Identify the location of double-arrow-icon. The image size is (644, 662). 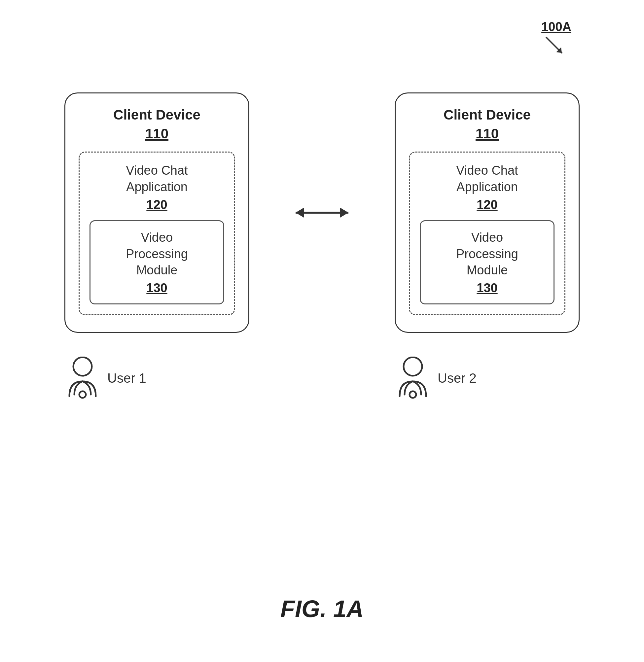
(322, 213).